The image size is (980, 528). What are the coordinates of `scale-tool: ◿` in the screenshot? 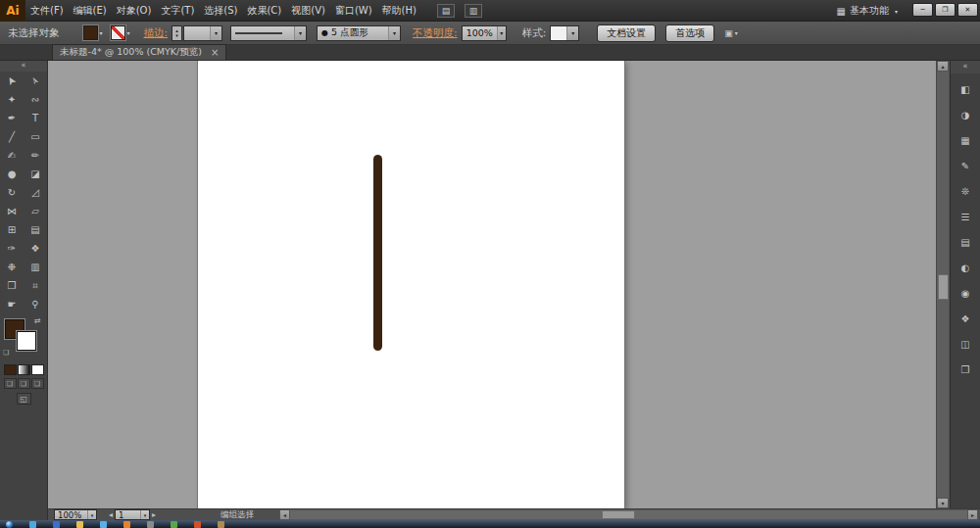 It's located at (35, 192).